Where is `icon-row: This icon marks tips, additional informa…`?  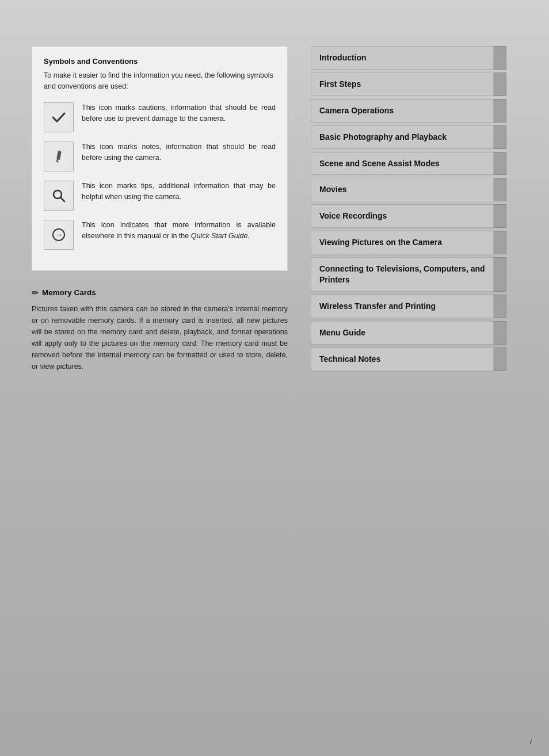
icon-row: This icon marks tips, additional informa… is located at coordinates (160, 196).